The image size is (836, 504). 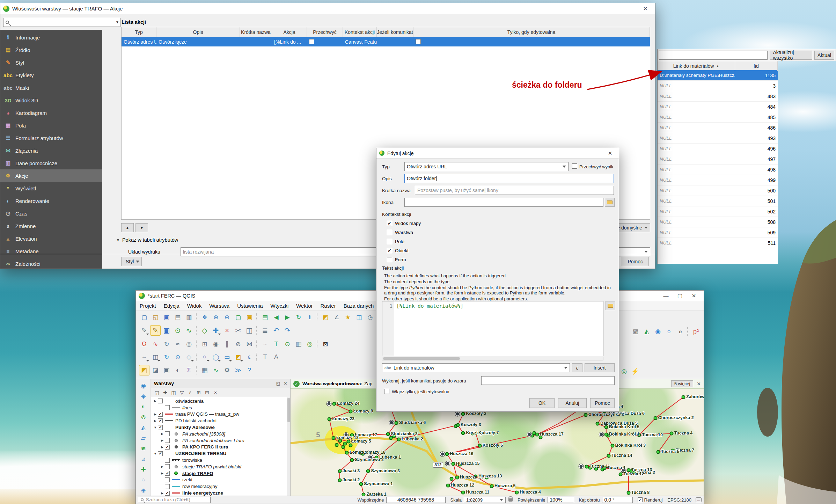 What do you see at coordinates (288, 446) in the screenshot?
I see `layers-scrollbar` at bounding box center [288, 446].